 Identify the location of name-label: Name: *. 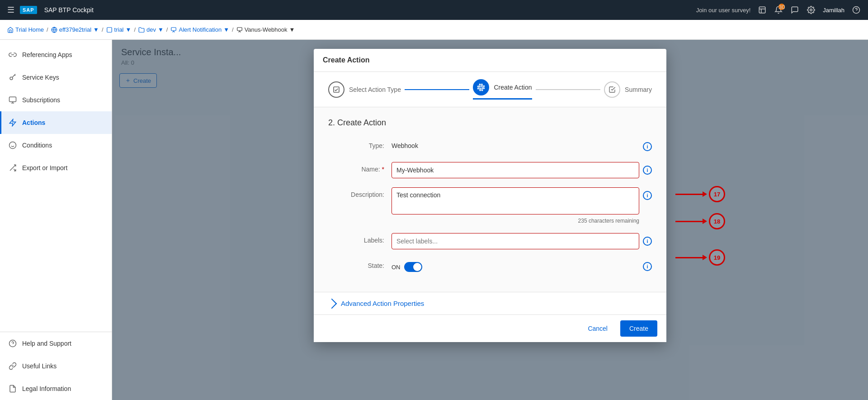
(360, 167).